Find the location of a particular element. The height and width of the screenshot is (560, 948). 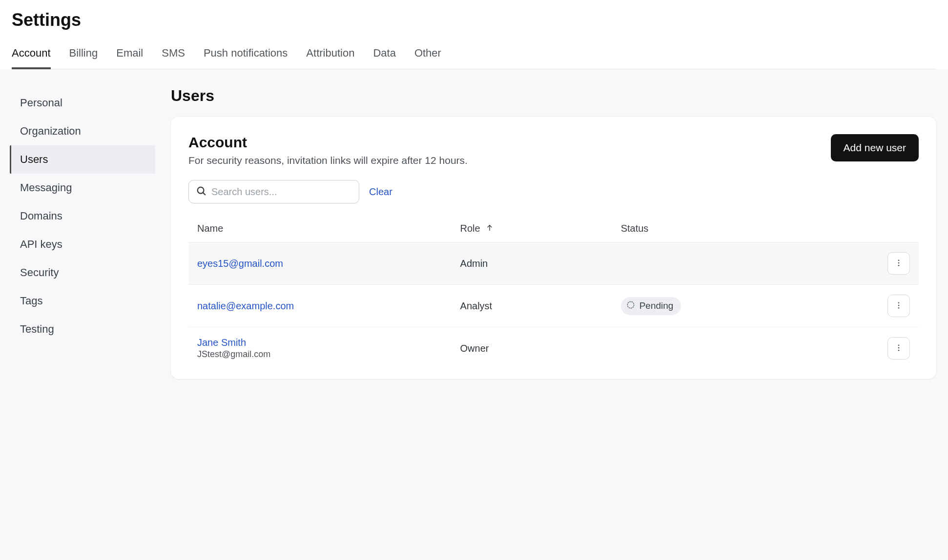

user-role: Owner is located at coordinates (532, 348).